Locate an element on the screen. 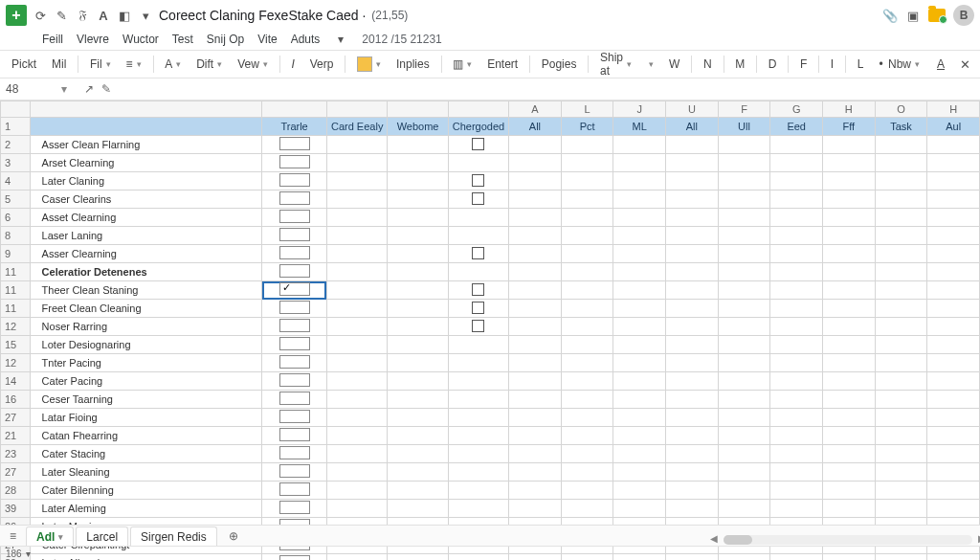 The height and width of the screenshot is (560, 980). reload-icon: ⟳ is located at coordinates (40, 15).